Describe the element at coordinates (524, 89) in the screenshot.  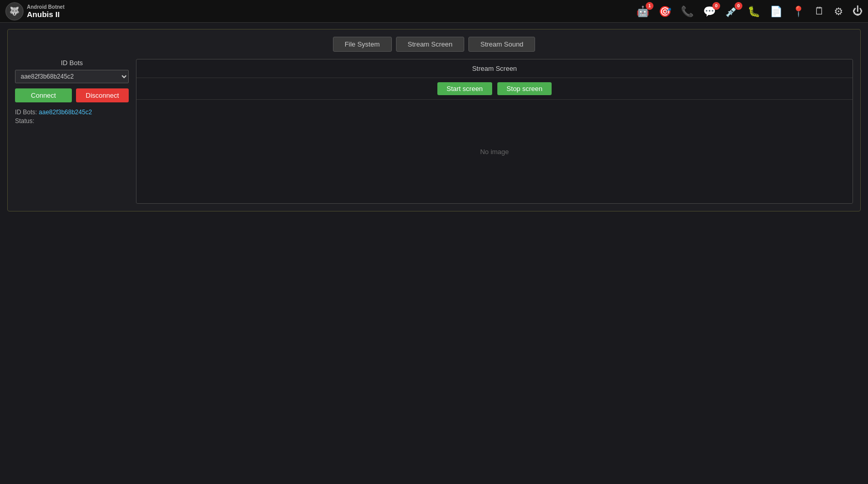
I see `stop-screen-button: Stop screen` at that location.